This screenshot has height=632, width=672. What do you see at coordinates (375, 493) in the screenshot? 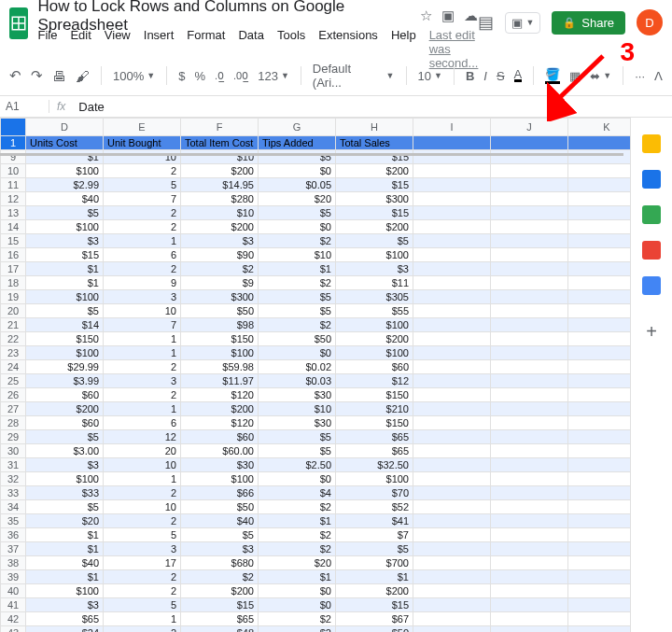
I see `cell: $70` at bounding box center [375, 493].